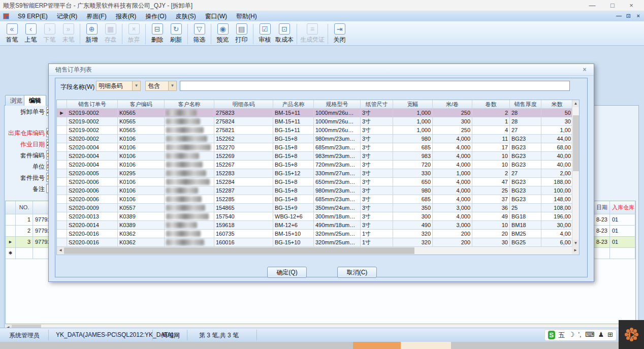 The width and height of the screenshot is (644, 349). What do you see at coordinates (314, 216) in the screenshot?
I see `sales-order-row: S2020-0013K0389157540WBG-12+6300mm/18um……` at bounding box center [314, 216].